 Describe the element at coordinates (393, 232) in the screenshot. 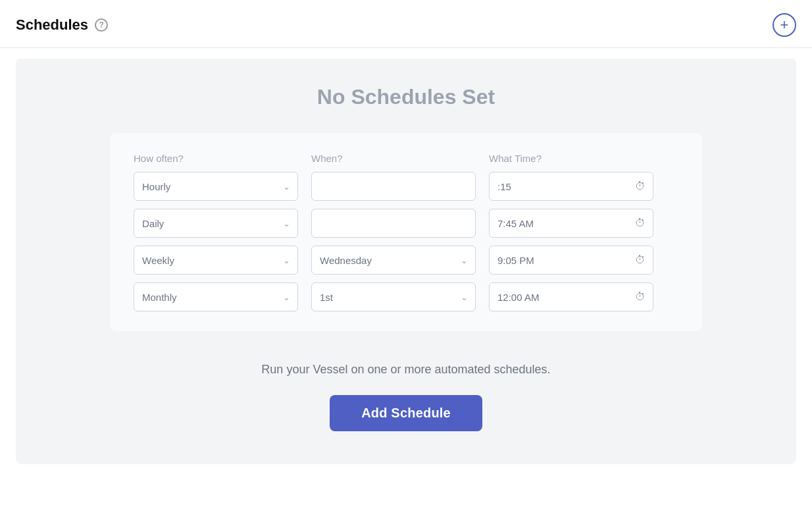

I see `when-column: When? Sunday Monday Tuesday Wednesday` at that location.